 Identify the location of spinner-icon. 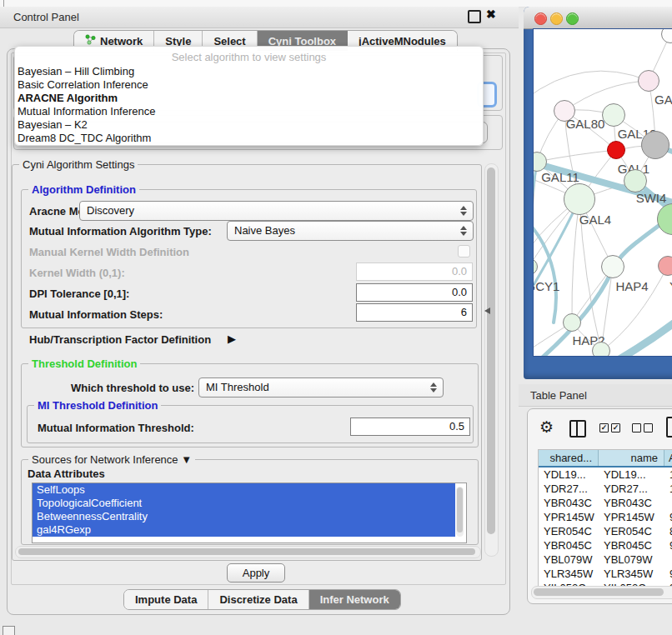
(434, 388).